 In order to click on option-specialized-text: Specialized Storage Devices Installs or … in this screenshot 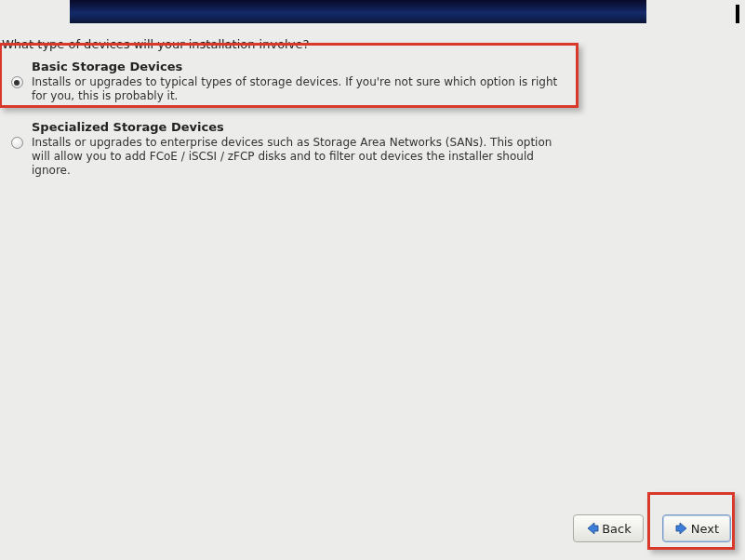, I will do `click(301, 149)`.